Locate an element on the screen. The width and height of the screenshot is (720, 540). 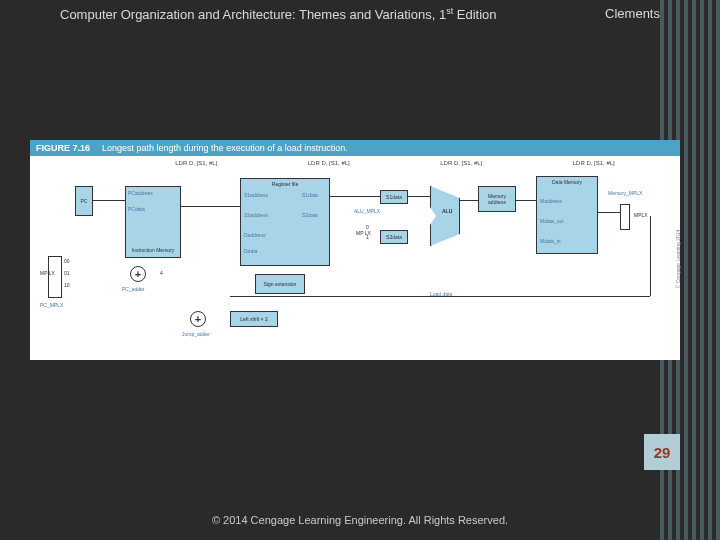
four-label: 4 is located at coordinates (162, 273).